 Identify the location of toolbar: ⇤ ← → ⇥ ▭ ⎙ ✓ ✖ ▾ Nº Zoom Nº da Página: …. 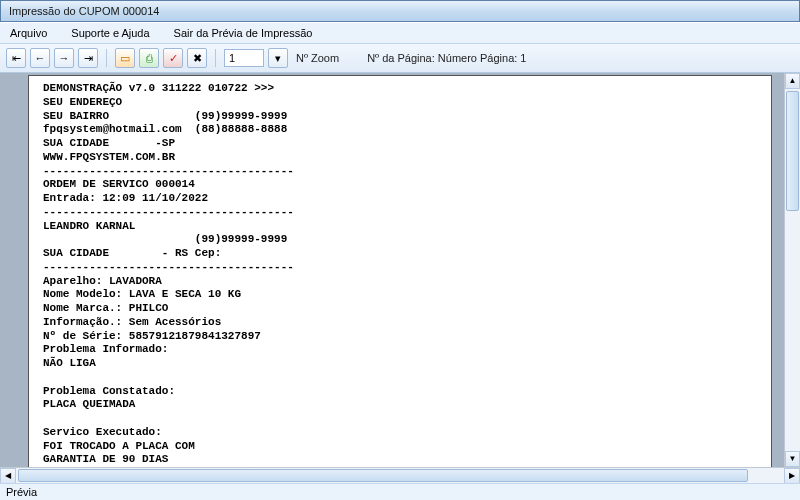
(400, 58).